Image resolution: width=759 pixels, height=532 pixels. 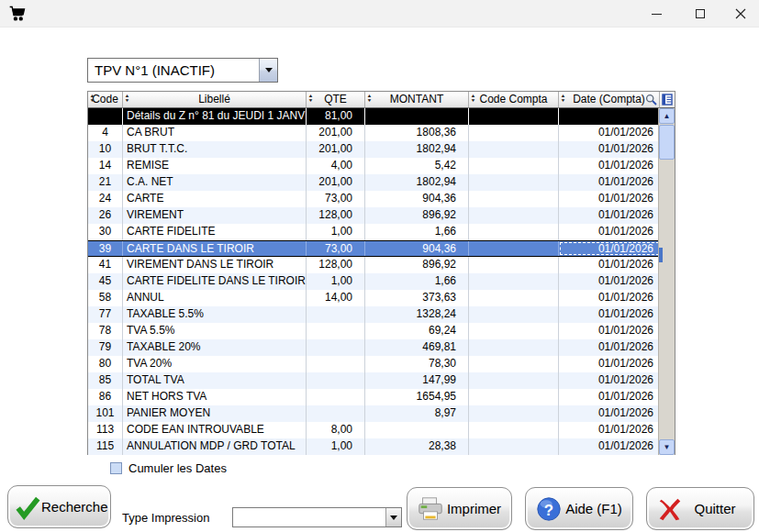 I want to click on cell-montant: 147,99, so click(x=417, y=381).